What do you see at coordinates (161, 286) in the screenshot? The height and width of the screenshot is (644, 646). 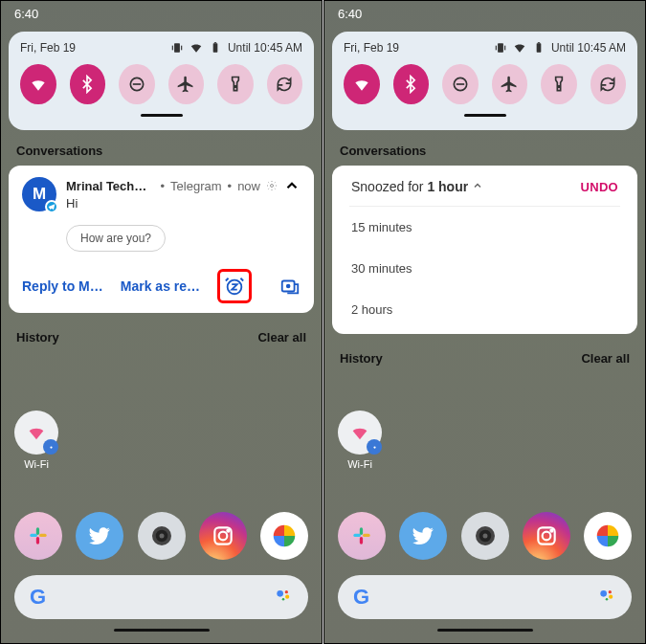 I see `action-mark-read: Mark as re…` at bounding box center [161, 286].